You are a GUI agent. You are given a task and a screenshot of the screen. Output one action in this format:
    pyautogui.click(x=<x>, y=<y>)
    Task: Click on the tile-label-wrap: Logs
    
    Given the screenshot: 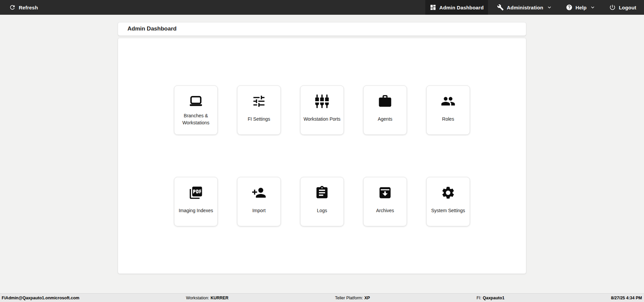 What is the action you would take?
    pyautogui.click(x=322, y=210)
    